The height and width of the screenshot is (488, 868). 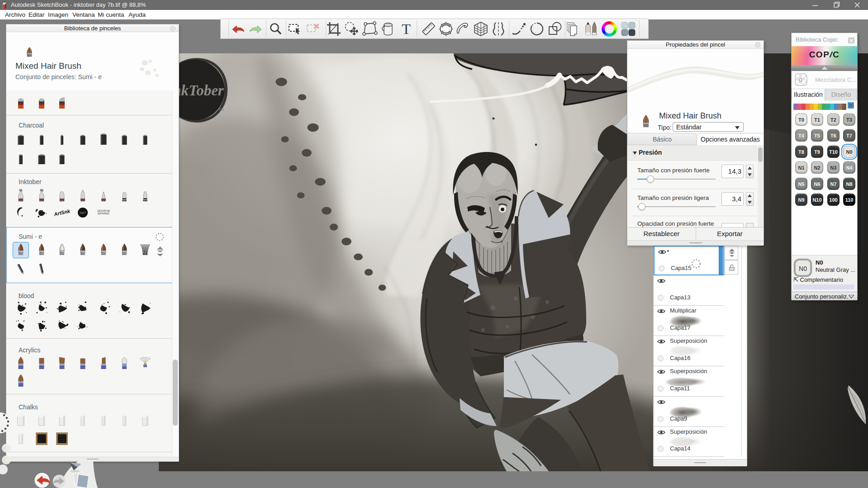 What do you see at coordinates (83, 213) in the screenshot?
I see `svg-text: InkT` at bounding box center [83, 213].